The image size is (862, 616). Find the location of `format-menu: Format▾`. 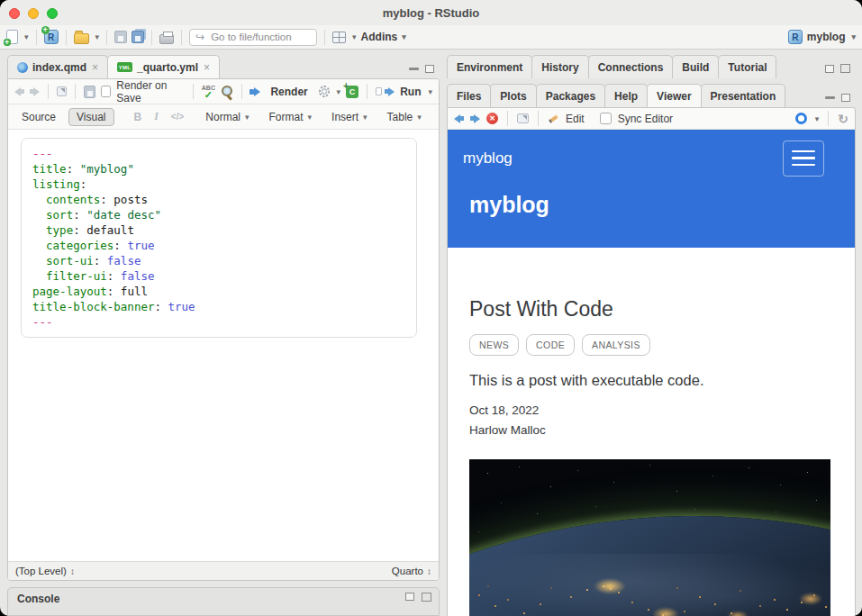

format-menu: Format▾ is located at coordinates (291, 117).